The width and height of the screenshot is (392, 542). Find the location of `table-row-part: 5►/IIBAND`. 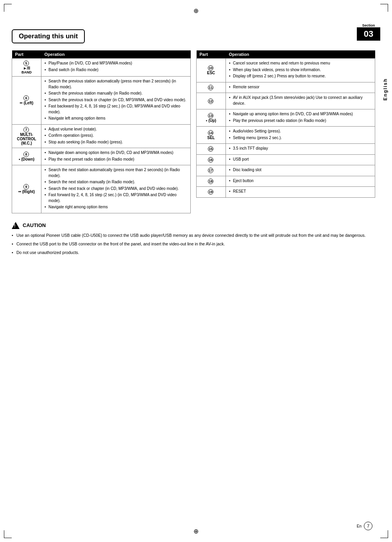

table-row-part: 5►/IIBAND is located at coordinates (27, 68).